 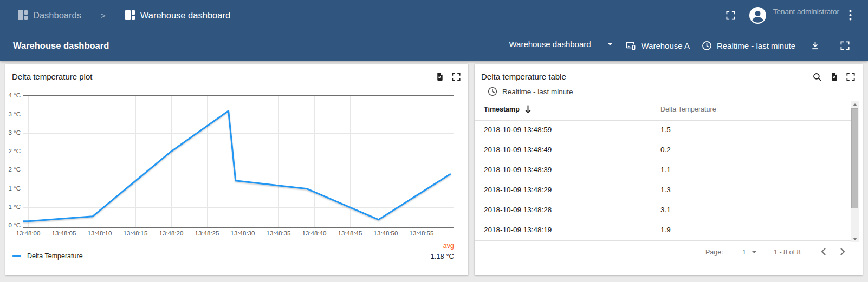 What do you see at coordinates (537, 92) in the screenshot?
I see `table-timewindow-label: Realtime - last minute` at bounding box center [537, 92].